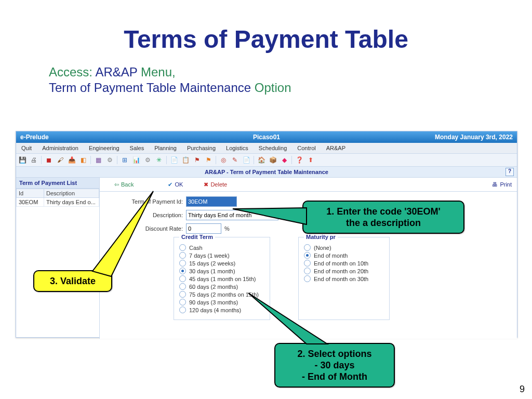 The image size is (532, 399). Describe the element at coordinates (124, 185) in the screenshot. I see `back-button: ⇦ Back` at that location.